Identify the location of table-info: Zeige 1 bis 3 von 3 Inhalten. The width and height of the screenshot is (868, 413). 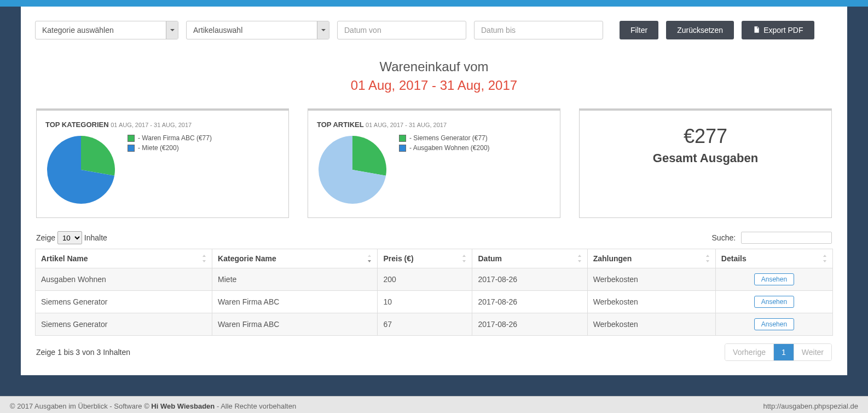
(83, 352).